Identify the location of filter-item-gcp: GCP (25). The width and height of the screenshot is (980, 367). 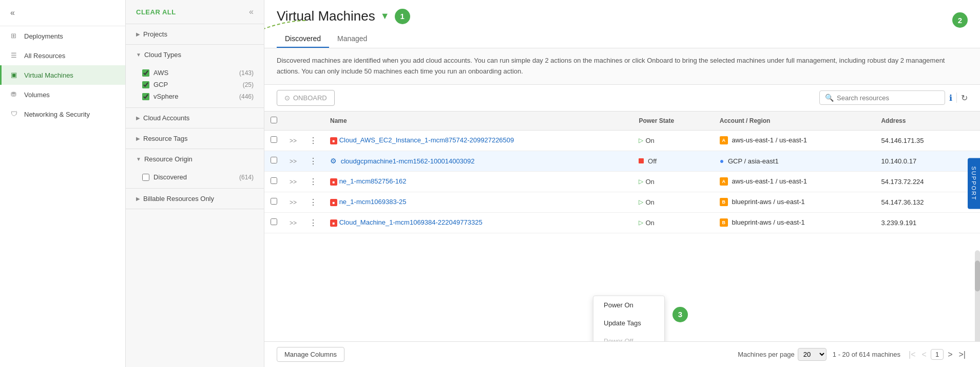
(198, 84).